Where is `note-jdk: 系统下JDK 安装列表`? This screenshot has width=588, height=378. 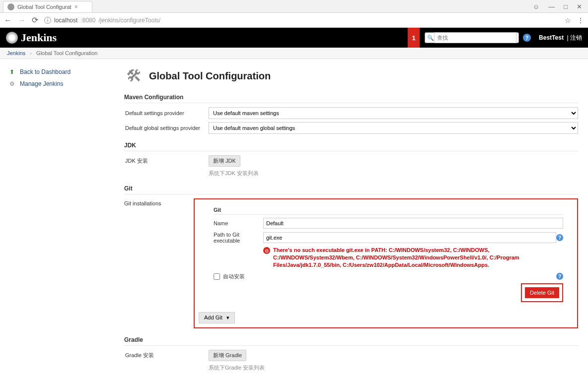 note-jdk: 系统下JDK 安装列表 is located at coordinates (393, 174).